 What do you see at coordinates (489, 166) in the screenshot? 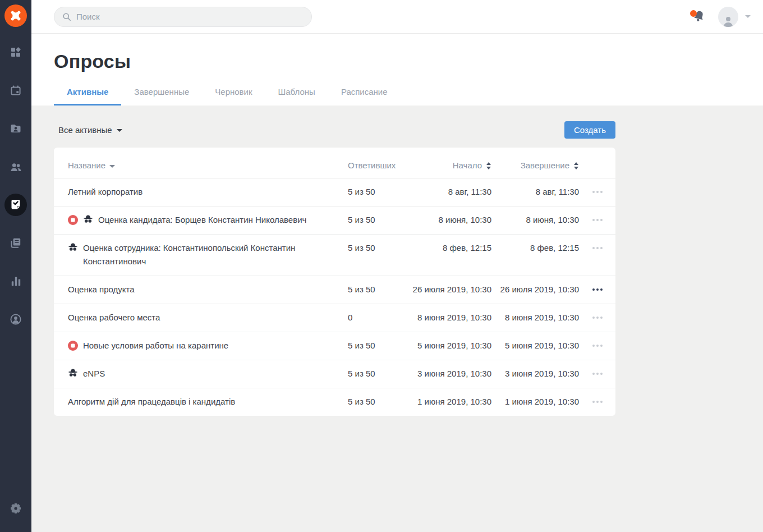
I see `sort-updown-icon` at bounding box center [489, 166].